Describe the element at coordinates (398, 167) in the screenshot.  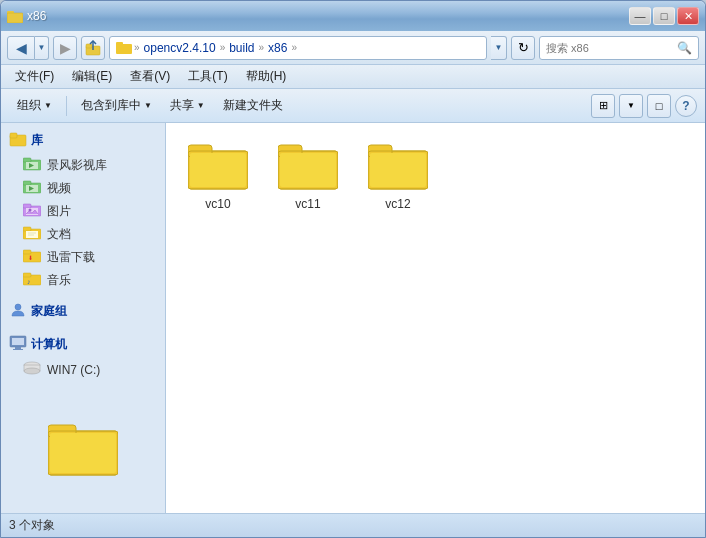
I see `folder-icon-vc12` at that location.